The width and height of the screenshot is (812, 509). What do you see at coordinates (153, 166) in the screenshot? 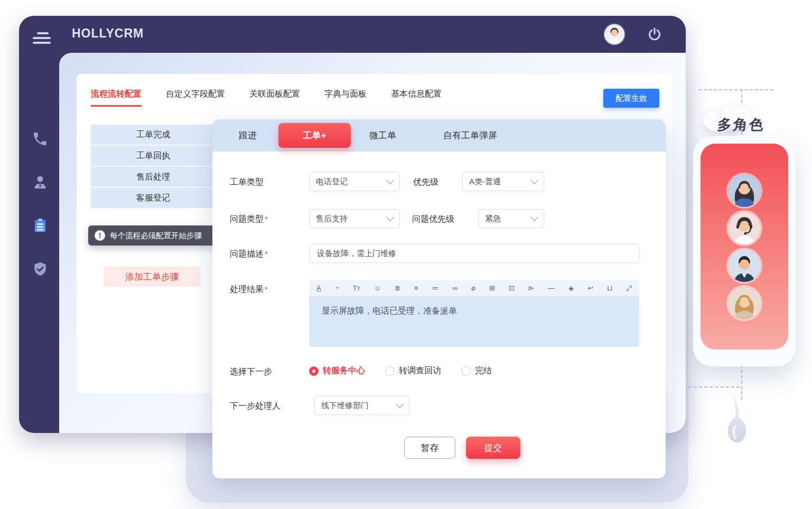
I see `workflow-step-list: 工单完成 工单回执 售后处理 客服登记` at bounding box center [153, 166].